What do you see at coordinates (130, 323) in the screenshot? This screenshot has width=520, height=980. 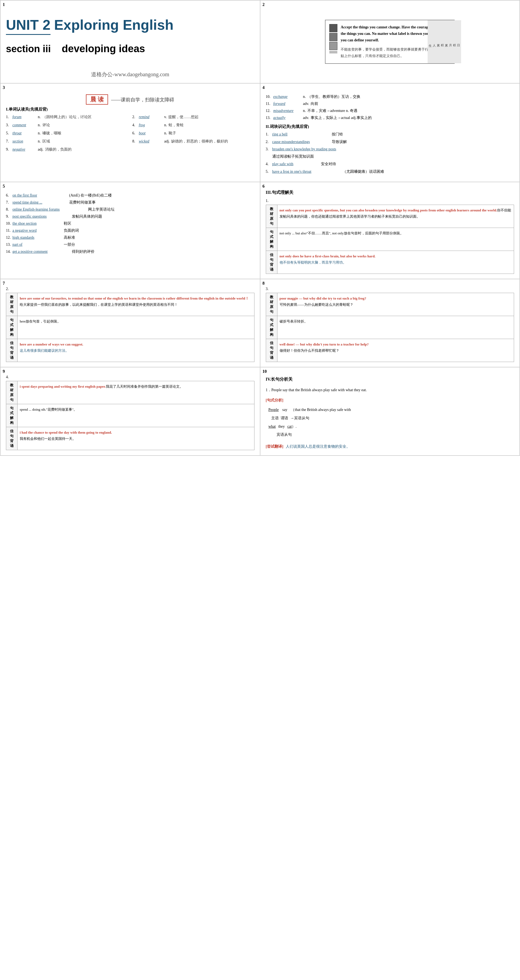 I see `cell-7: 7 2. 教材原句 here are some of our favourite…` at bounding box center [130, 323].